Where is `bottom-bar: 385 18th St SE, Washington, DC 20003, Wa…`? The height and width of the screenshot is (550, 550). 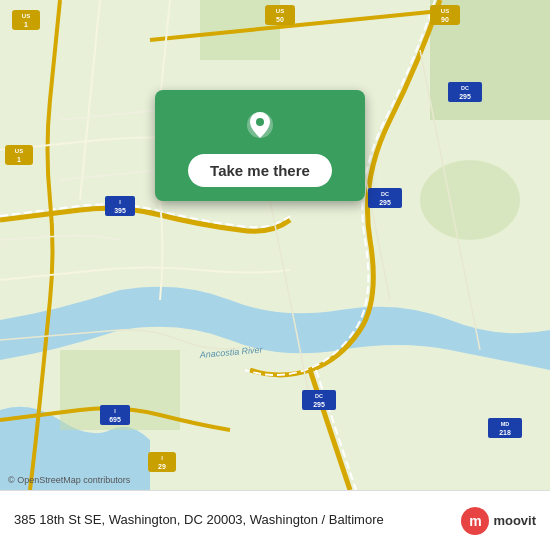
bottom-bar: 385 18th St SE, Washington, DC 20003, Wa… is located at coordinates (275, 520).